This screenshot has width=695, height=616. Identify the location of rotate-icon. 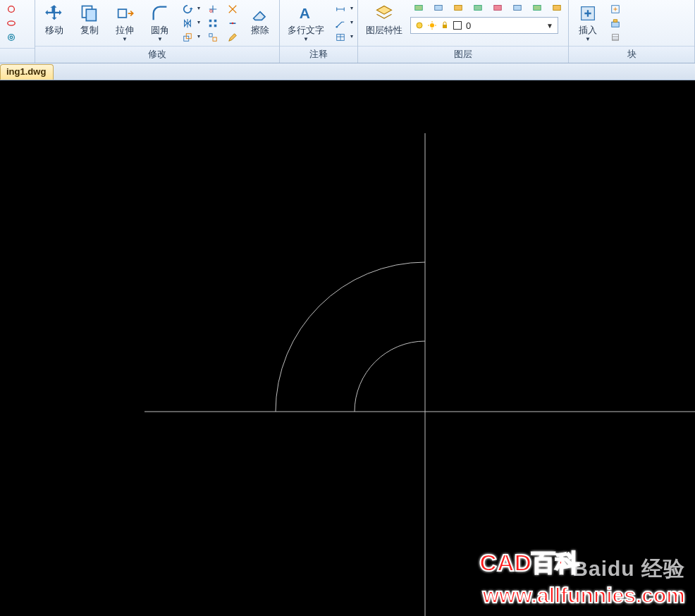
(190, 9).